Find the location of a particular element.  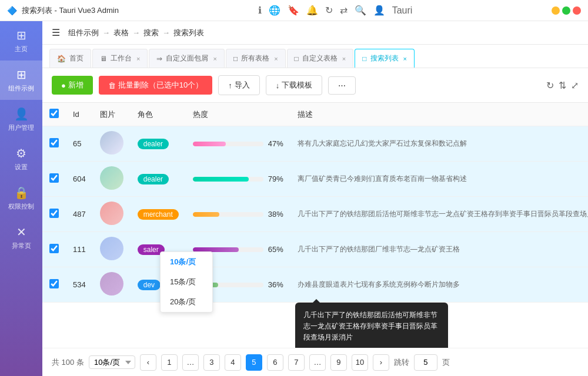

tab-workbench: 🖥 工作台 × is located at coordinates (120, 58).